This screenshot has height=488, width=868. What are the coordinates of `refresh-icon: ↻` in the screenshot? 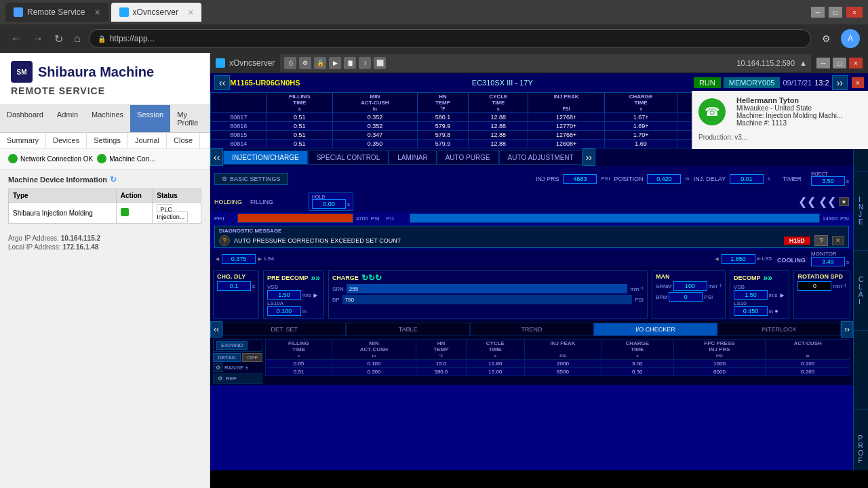 It's located at (113, 180).